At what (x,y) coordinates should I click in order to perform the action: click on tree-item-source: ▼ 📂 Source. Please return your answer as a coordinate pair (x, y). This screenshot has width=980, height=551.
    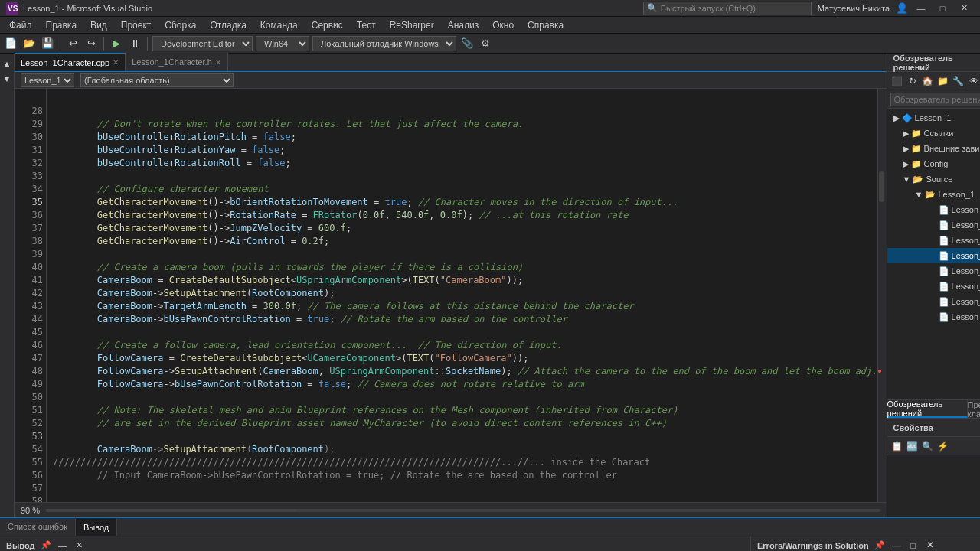
    Looking at the image, I should click on (934, 179).